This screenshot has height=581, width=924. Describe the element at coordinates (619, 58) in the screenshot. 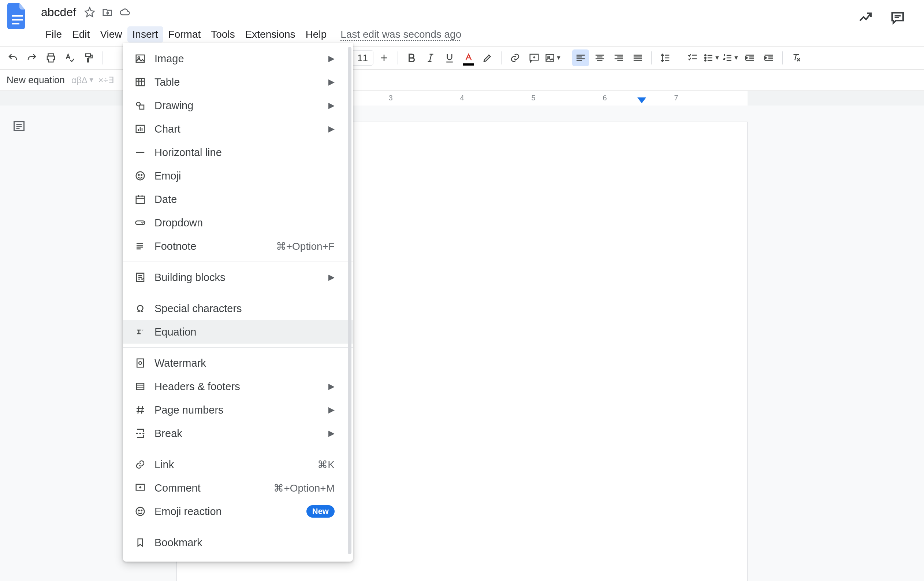

I see `align-right-icon` at that location.